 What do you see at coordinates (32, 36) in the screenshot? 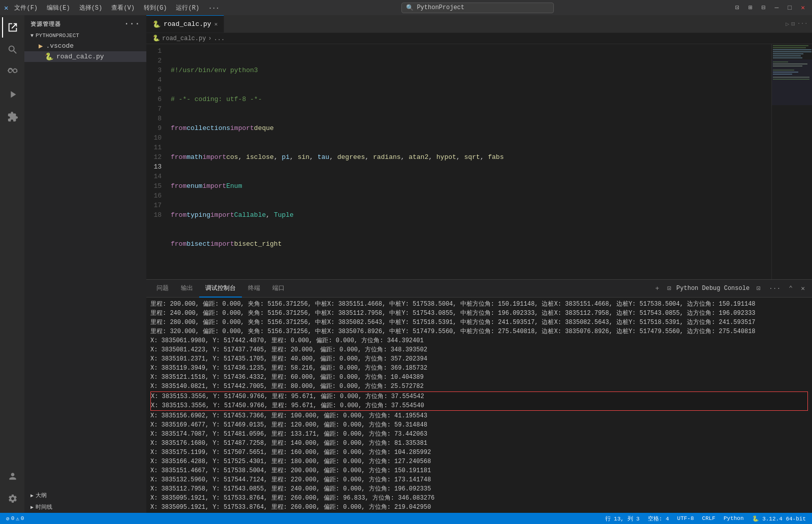
I see `chevron-down-icon: ▼` at bounding box center [32, 36].